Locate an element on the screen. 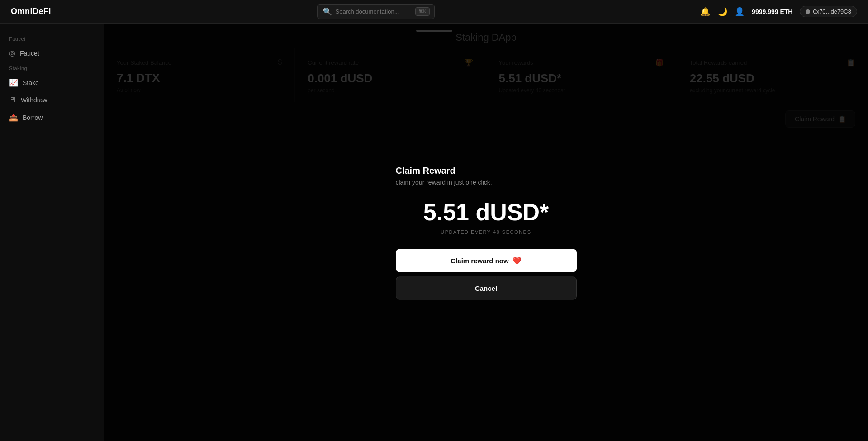 The height and width of the screenshot is (441, 868). search-icon: 🔍 is located at coordinates (327, 12).